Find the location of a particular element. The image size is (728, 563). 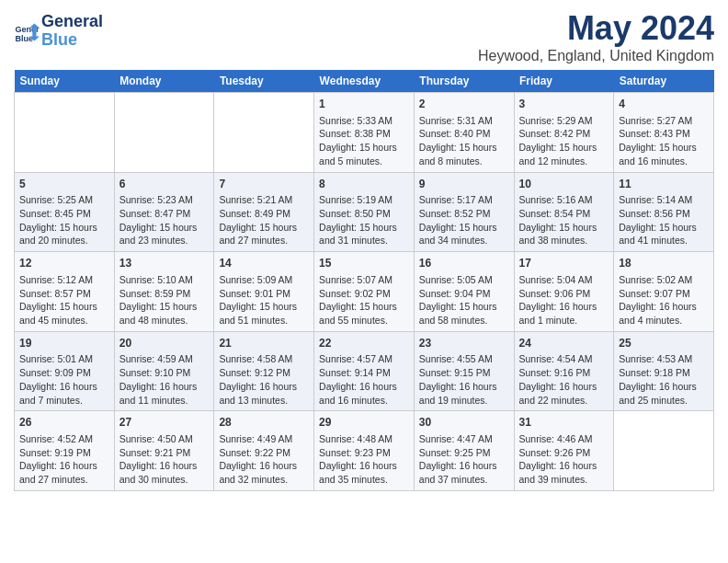

subtitle: Heywood, England, United Kingdom is located at coordinates (596, 56).